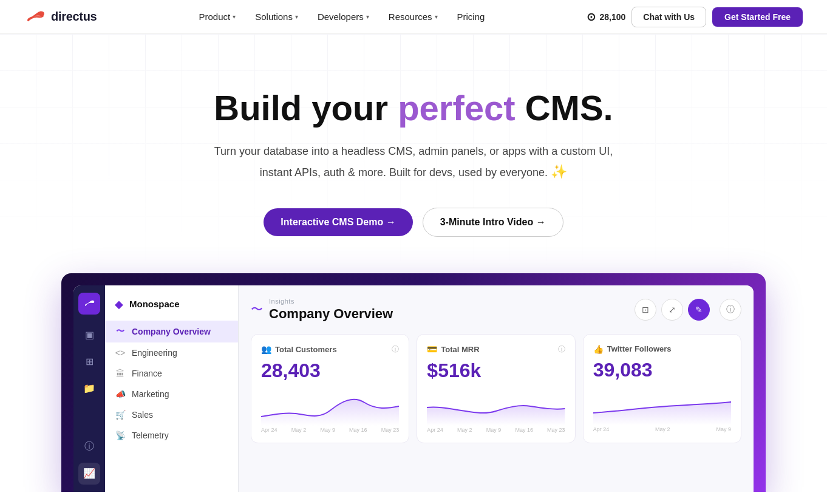  What do you see at coordinates (171, 435) in the screenshot?
I see `menu-item-telemetry: 📡 Telemetry` at bounding box center [171, 435].